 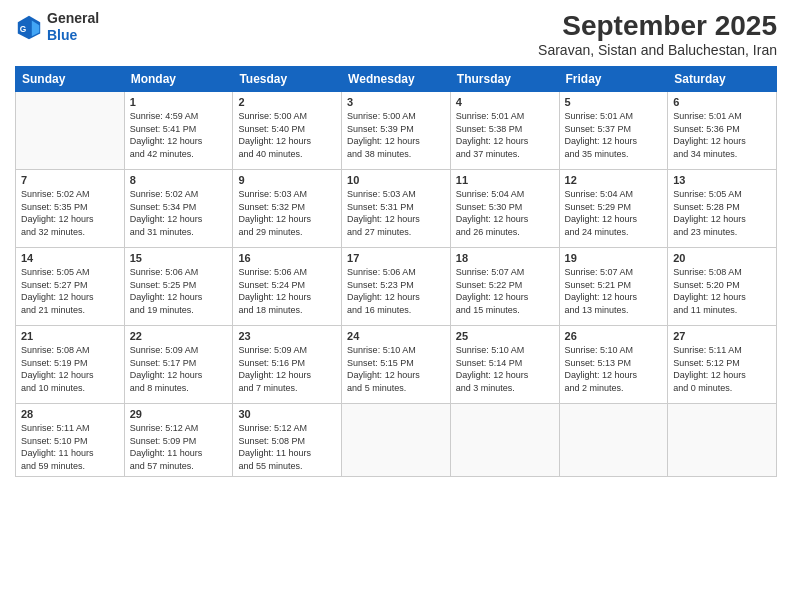 I want to click on cell-info: Sunrise: 5:07 AM Sunset: 5:21 PM Dayligh…, so click(x=614, y=291).